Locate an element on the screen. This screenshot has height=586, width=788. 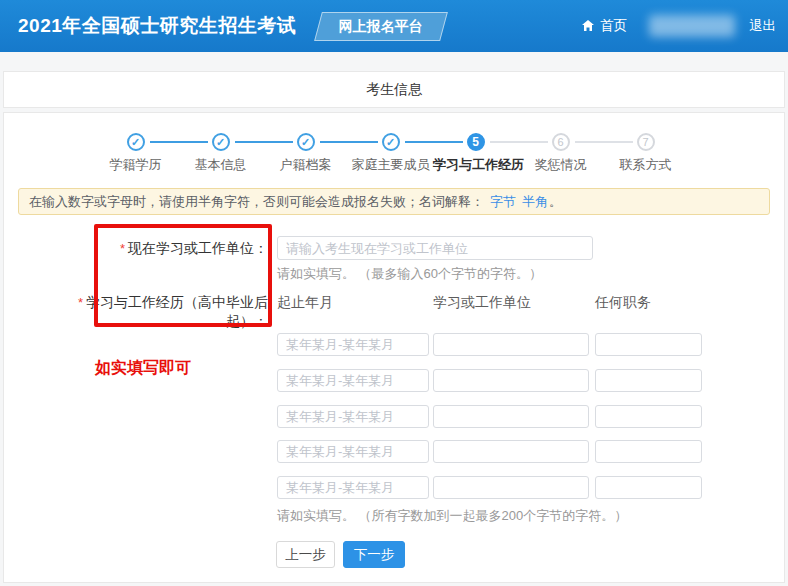
step-xueji-xueli: ✓ 学籍学历 is located at coordinates (136, 154).